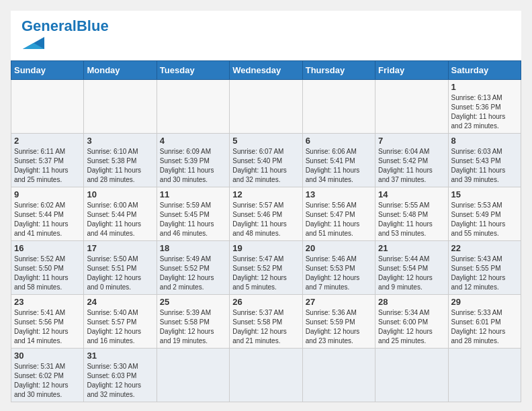 Image resolution: width=532 pixels, height=411 pixels. I want to click on day-info: Sunrise: 6:13 AM Sunset: 5:36 PM Dayligh…, so click(485, 112).